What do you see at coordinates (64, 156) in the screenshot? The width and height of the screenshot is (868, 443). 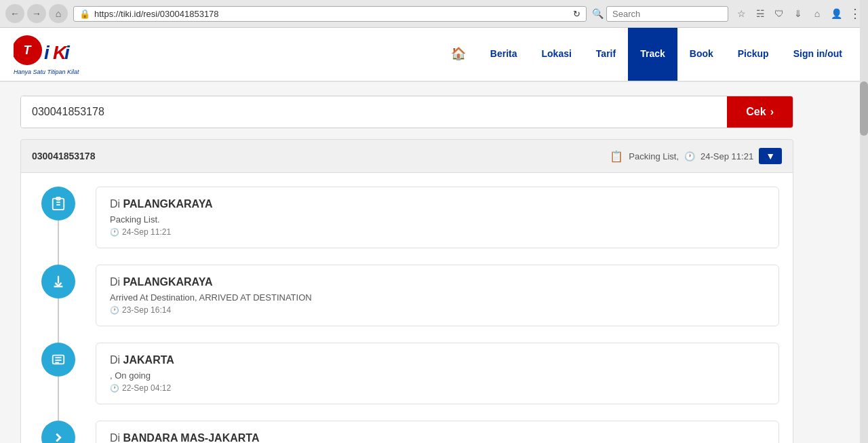 I see `result-resi-number: 030041853178` at bounding box center [64, 156].